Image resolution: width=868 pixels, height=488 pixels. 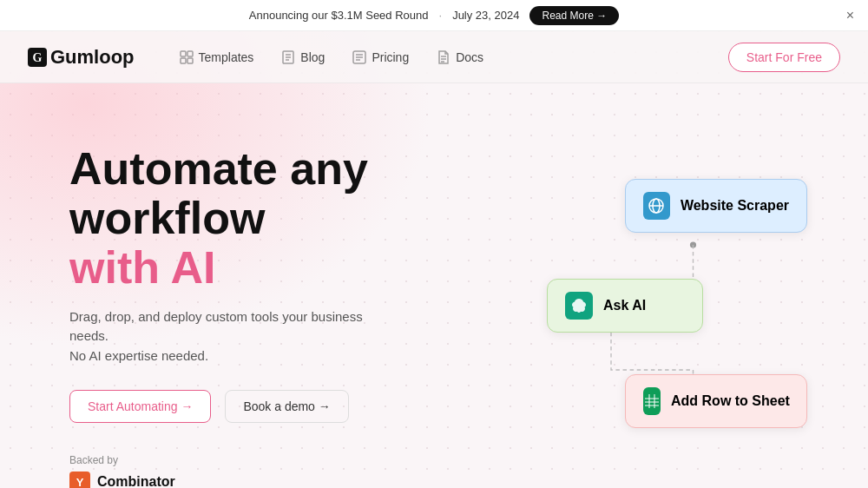 I want to click on announcement-close-button: ×, so click(x=851, y=16).